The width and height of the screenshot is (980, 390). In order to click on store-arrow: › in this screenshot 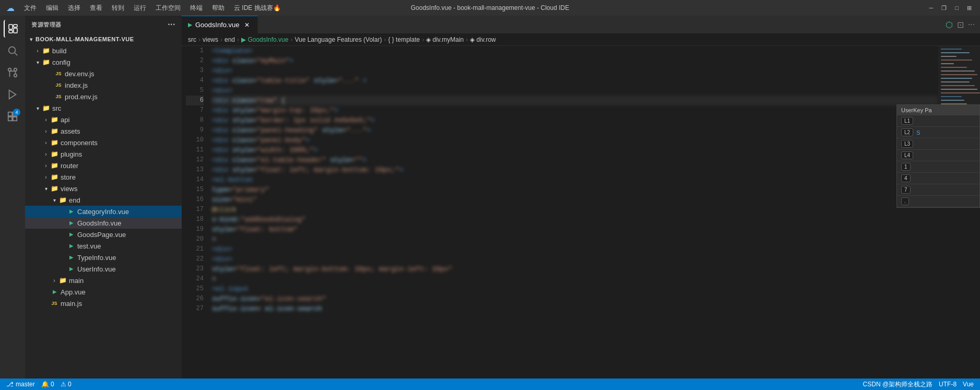, I will do `click(46, 177)`.